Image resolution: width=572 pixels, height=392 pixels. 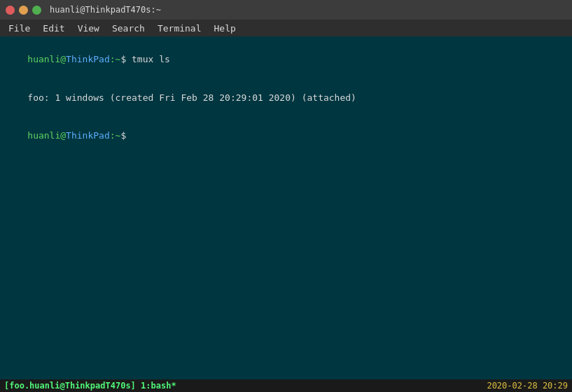 What do you see at coordinates (105, 10) in the screenshot?
I see `window-title: huanli@ThinkpadT470s:~` at bounding box center [105, 10].